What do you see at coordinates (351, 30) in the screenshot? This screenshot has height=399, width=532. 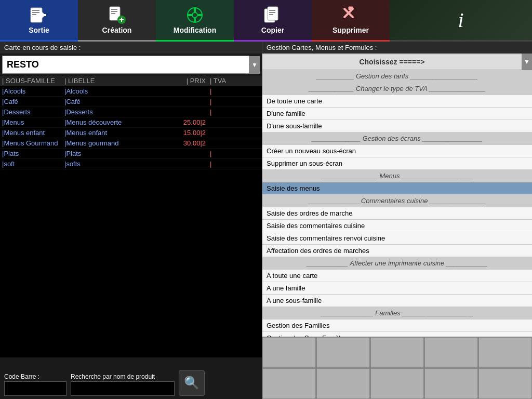 I see `supprimer-label: Supprimer` at bounding box center [351, 30].